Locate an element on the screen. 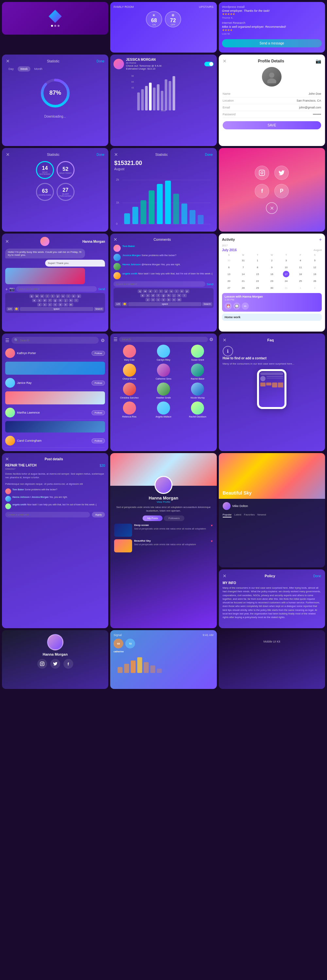 The image size is (327, 980). key-f: f is located at coordinates (50, 301).